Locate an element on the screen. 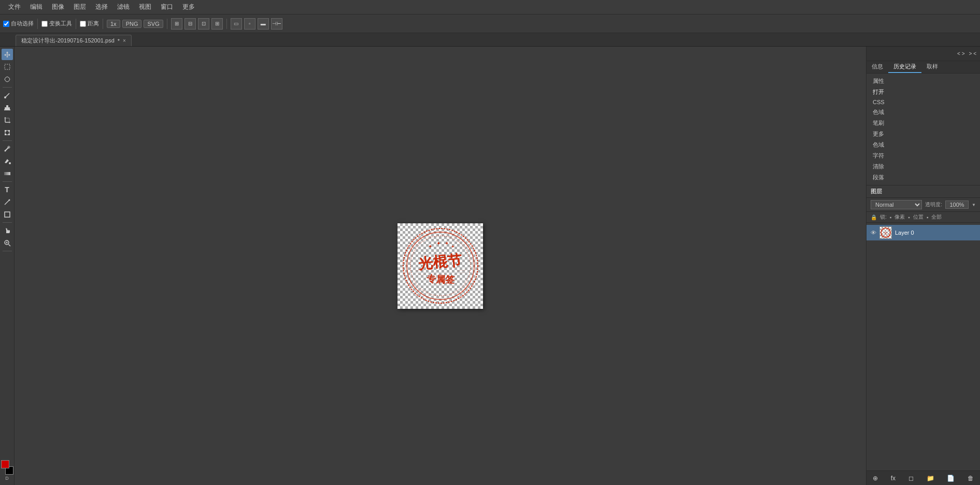 This screenshot has width=980, height=485. eyedropper-tool is located at coordinates (7, 149).